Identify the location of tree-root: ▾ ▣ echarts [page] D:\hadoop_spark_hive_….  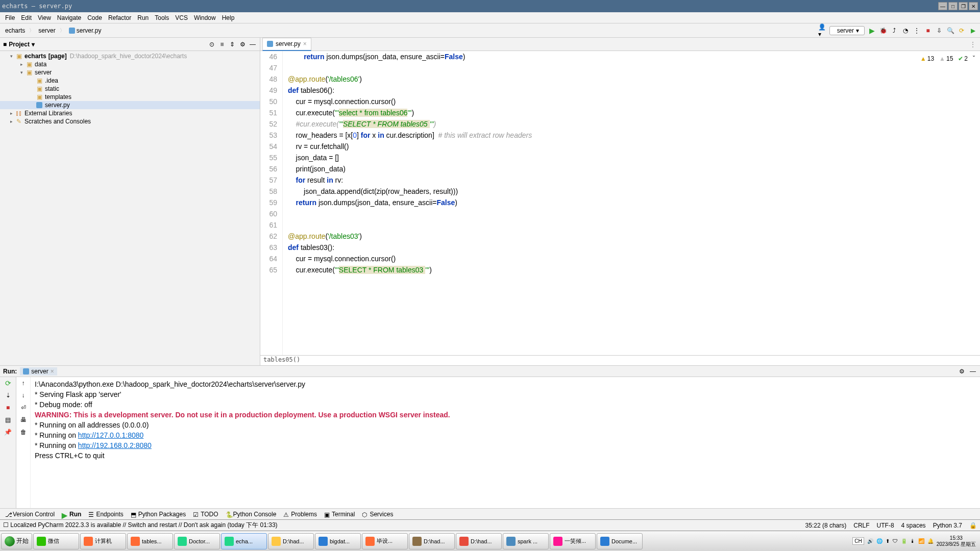
(130, 56).